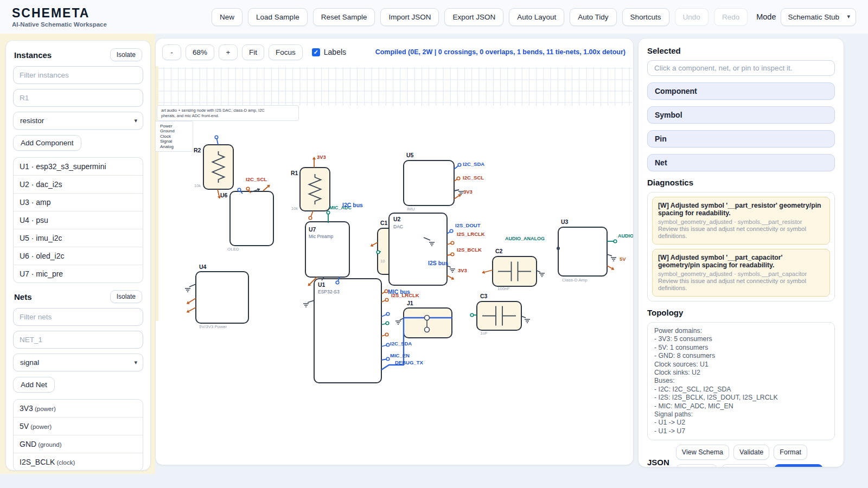 This screenshot has width=868, height=488. Describe the element at coordinates (126, 297) in the screenshot. I see `nets-isolate-button: Isolate` at that location.